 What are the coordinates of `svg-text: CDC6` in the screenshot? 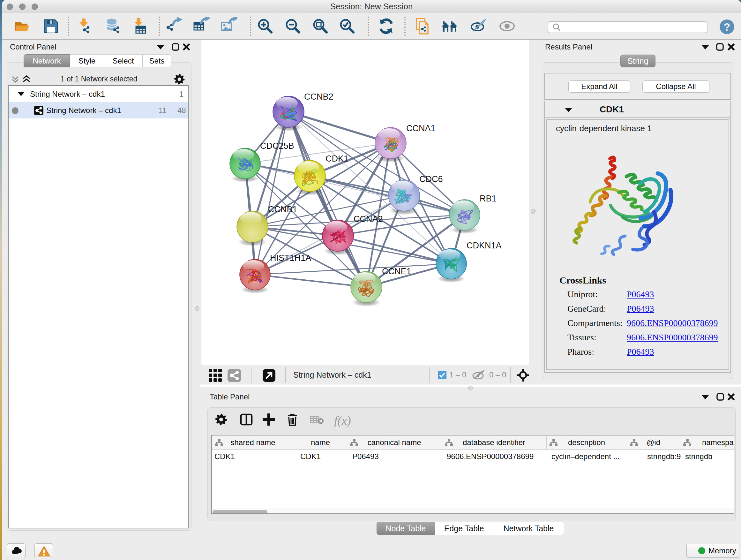 It's located at (431, 179).